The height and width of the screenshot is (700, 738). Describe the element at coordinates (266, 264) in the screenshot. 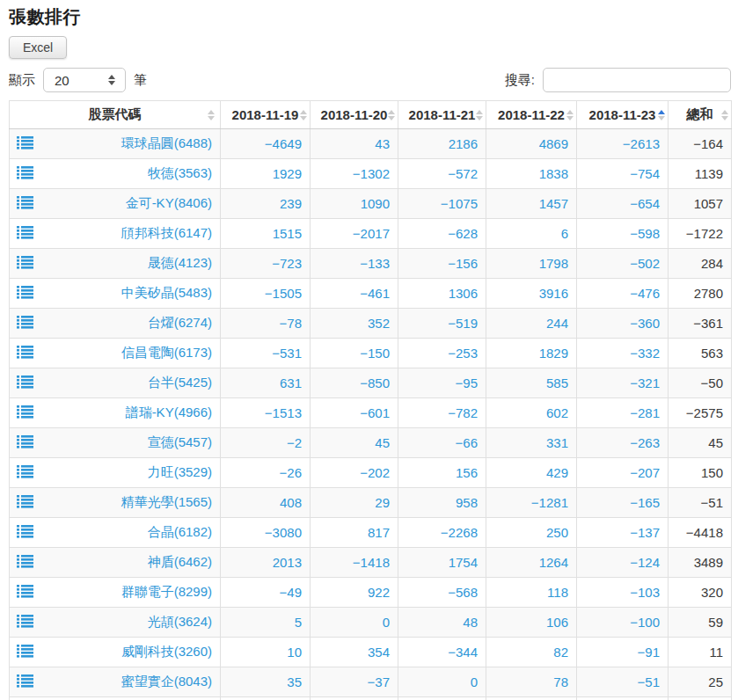

I see `value-cell: −723` at that location.